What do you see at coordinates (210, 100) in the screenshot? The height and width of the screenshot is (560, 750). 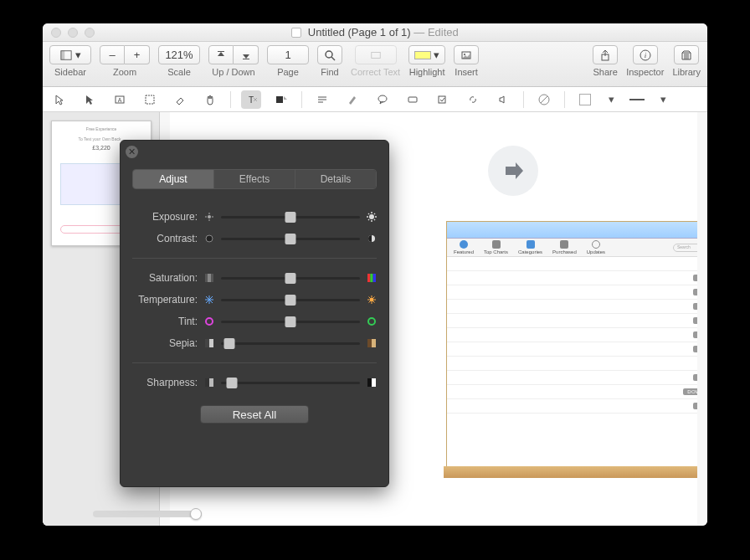 I see `pan-tool-button` at bounding box center [210, 100].